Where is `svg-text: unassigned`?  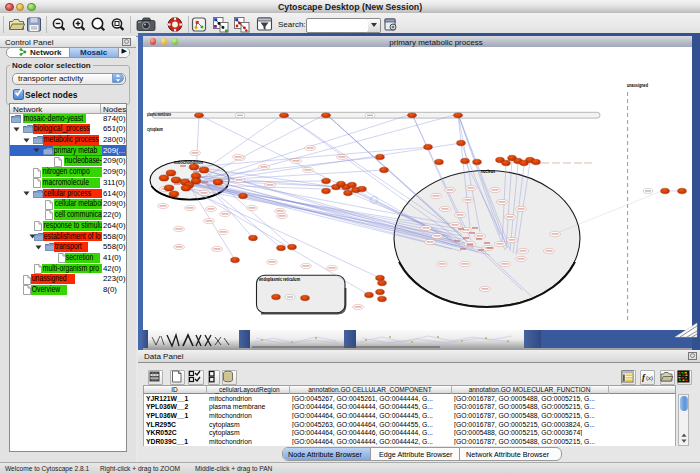 svg-text: unassigned is located at coordinates (638, 85).